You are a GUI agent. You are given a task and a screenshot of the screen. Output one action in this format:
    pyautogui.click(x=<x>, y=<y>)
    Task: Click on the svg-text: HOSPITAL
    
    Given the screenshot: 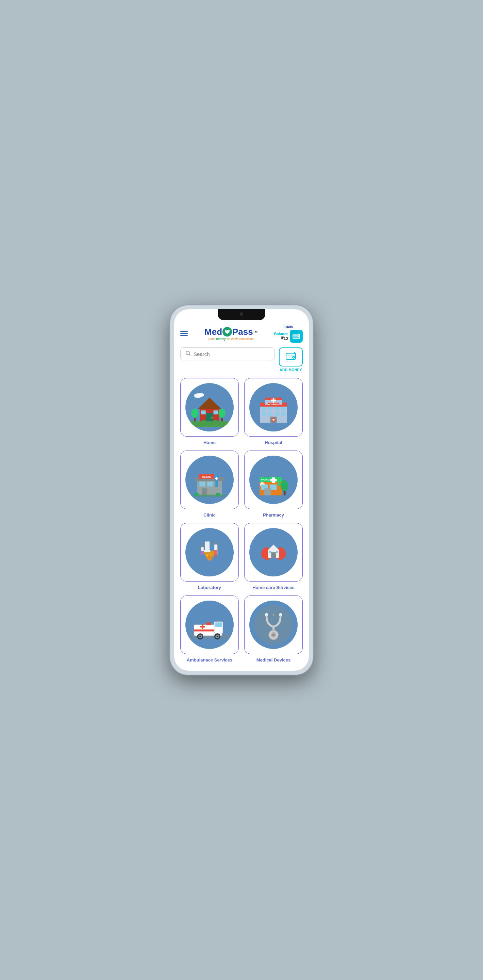 What is the action you would take?
    pyautogui.click(x=273, y=404)
    